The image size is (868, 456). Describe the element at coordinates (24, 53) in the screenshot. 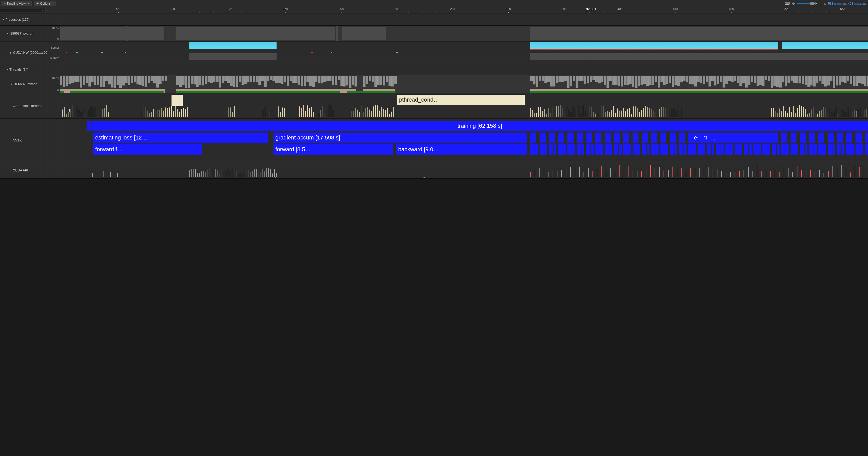

I see `cuda-hw-label: ▶ CUDA HW (0000:1a:00.0 - NV` at that location.